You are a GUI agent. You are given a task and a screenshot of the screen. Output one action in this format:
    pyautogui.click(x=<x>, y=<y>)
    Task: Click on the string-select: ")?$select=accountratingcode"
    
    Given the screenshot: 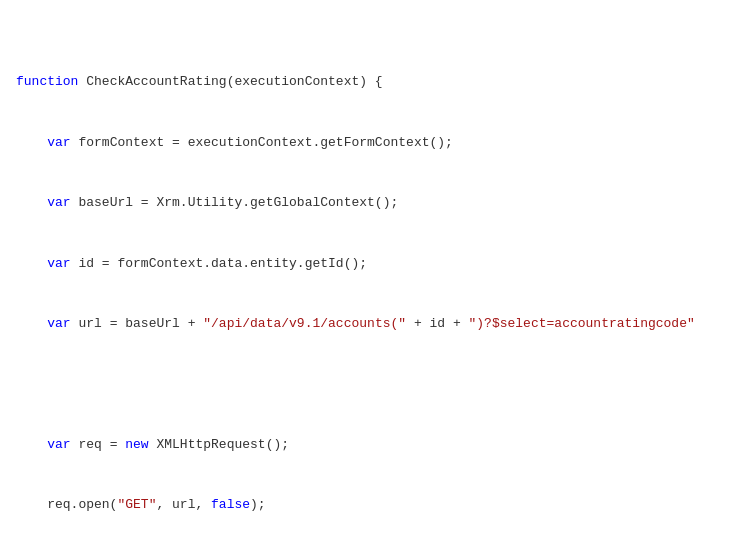 What is the action you would take?
    pyautogui.click(x=582, y=324)
    